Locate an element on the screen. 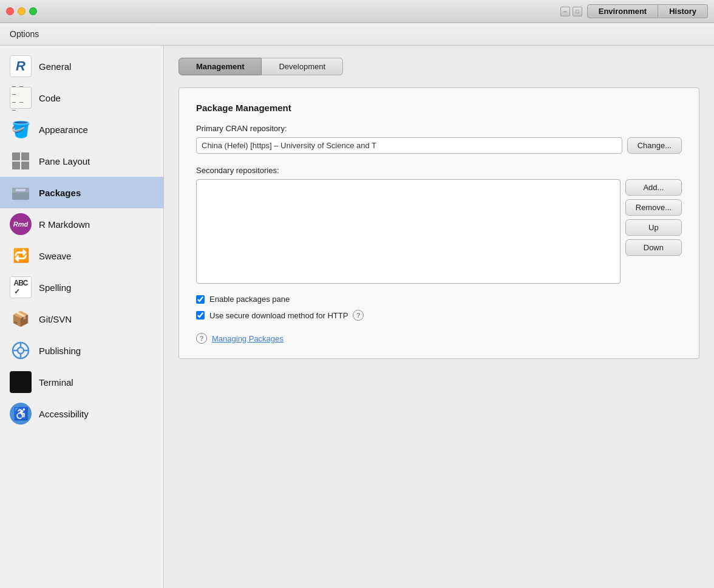  code-icon: — — —— — — is located at coordinates (21, 98).